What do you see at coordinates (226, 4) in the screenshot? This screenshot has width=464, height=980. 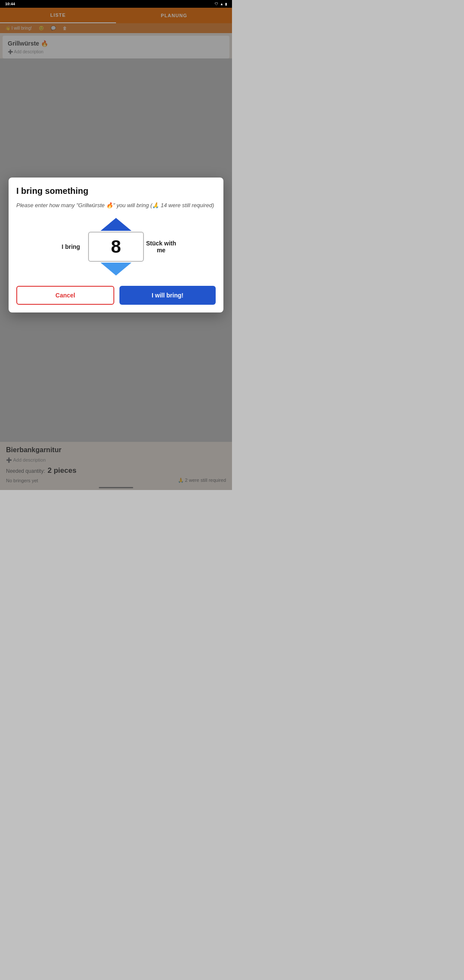 I see `battery-icon: ▮` at bounding box center [226, 4].